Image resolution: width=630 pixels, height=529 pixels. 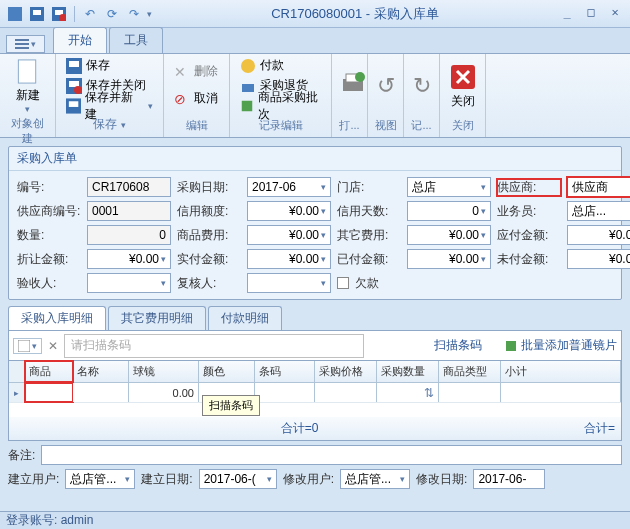 I want to click on save-close-icon, so click(x=59, y=14).